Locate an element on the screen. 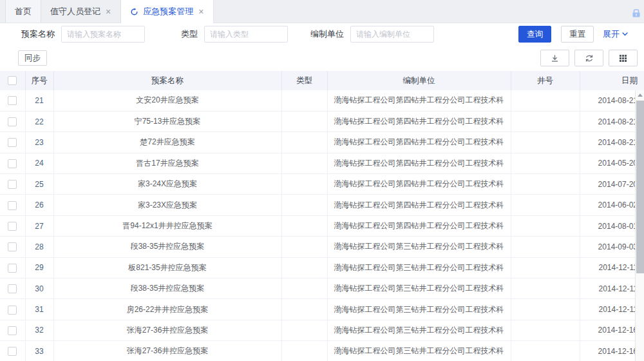  select-all-checkbox is located at coordinates (12, 81).